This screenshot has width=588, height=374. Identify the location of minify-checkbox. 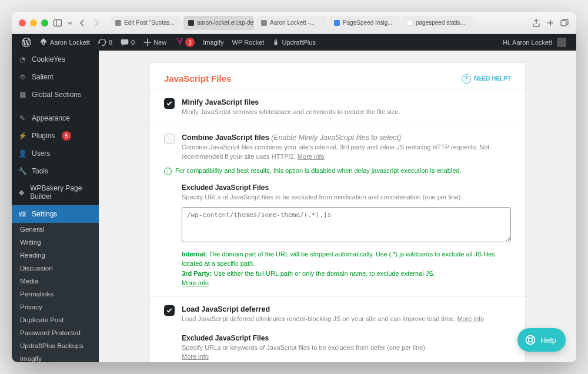
(169, 103).